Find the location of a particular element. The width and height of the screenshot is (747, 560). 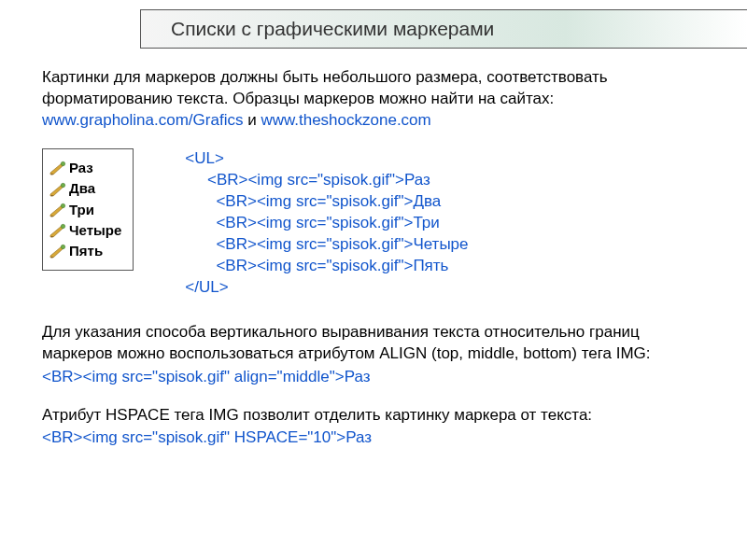

list-item-label: Раз is located at coordinates (81, 168).